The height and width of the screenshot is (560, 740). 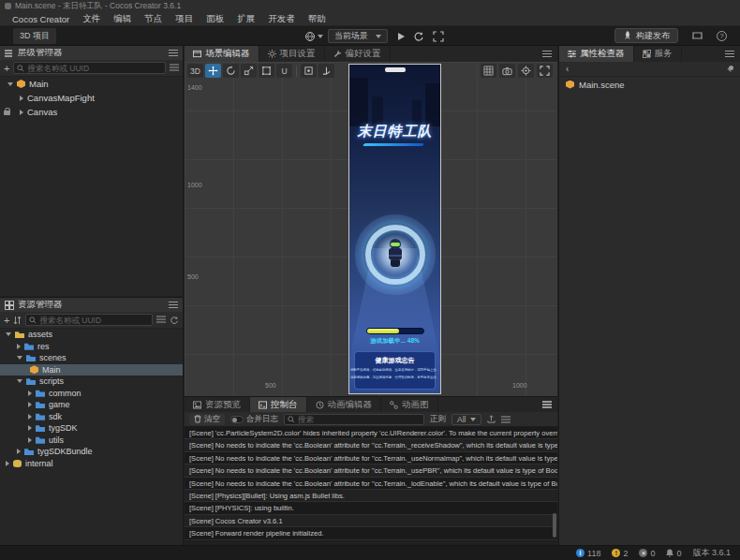 I want to click on assets-search-input, so click(x=94, y=320).